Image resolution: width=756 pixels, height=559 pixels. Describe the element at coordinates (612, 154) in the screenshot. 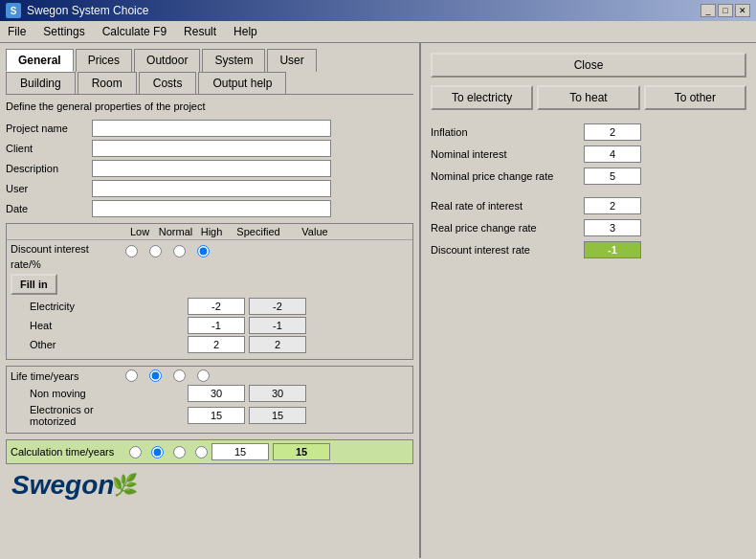

I see `nominal-interest-input` at that location.